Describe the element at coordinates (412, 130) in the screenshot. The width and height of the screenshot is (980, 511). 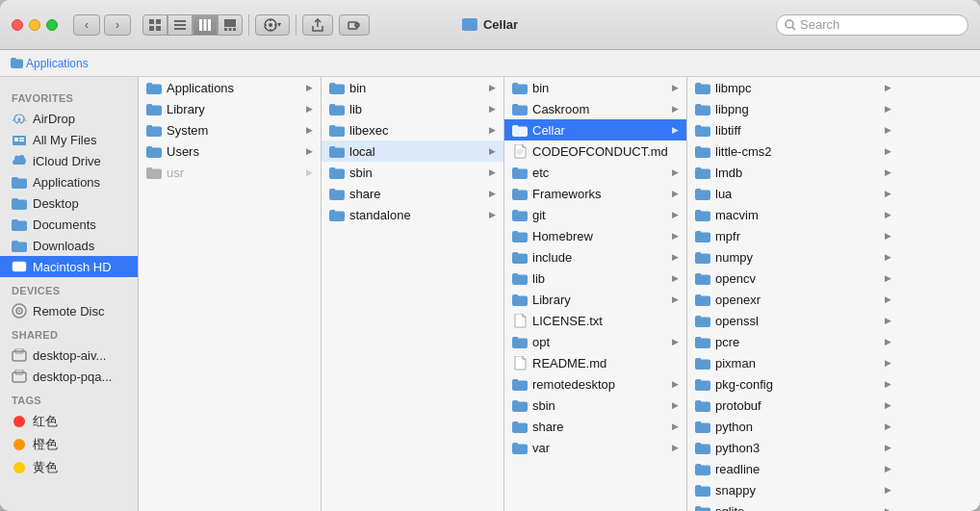
I see `list-item: libexec ▶` at that location.